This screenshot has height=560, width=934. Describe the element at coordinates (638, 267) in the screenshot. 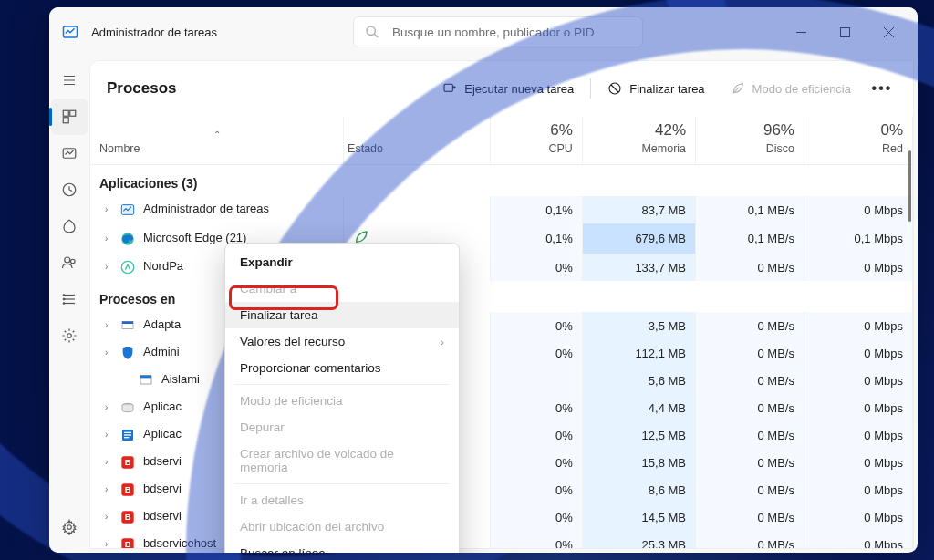

I see `cell-memory: 133,7 MB` at that location.